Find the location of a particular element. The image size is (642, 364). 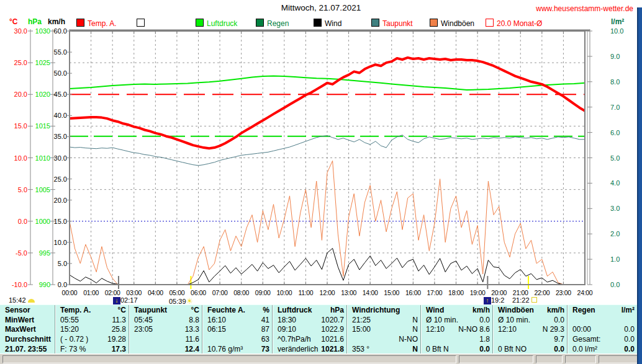

rain-axis-label: 2.0 is located at coordinates (615, 234).